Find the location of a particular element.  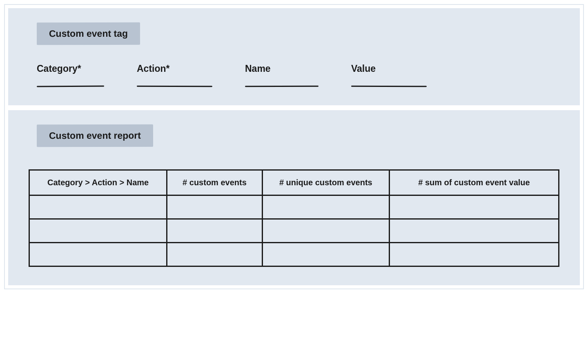

field-label-name: Name is located at coordinates (282, 69).